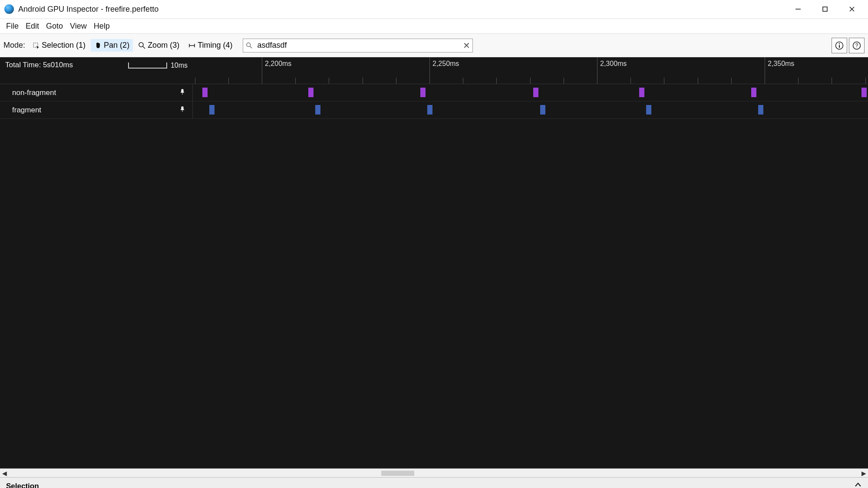 The image size is (868, 488). Describe the element at coordinates (98, 46) in the screenshot. I see `pan-icon` at that location.